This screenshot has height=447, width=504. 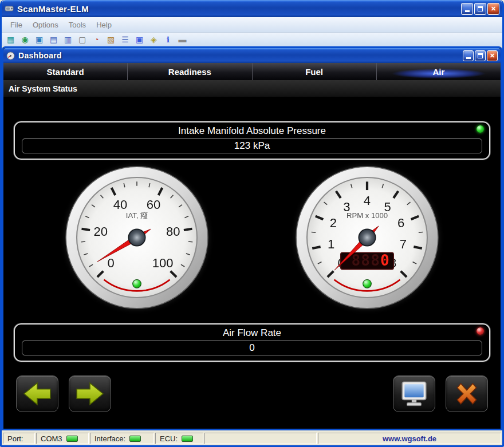 What do you see at coordinates (480, 129) in the screenshot?
I see `map-panel-led-icon` at bounding box center [480, 129].